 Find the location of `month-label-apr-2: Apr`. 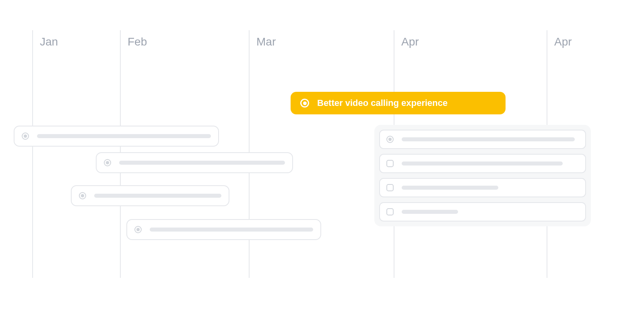

month-label-apr-2: Apr is located at coordinates (563, 42).